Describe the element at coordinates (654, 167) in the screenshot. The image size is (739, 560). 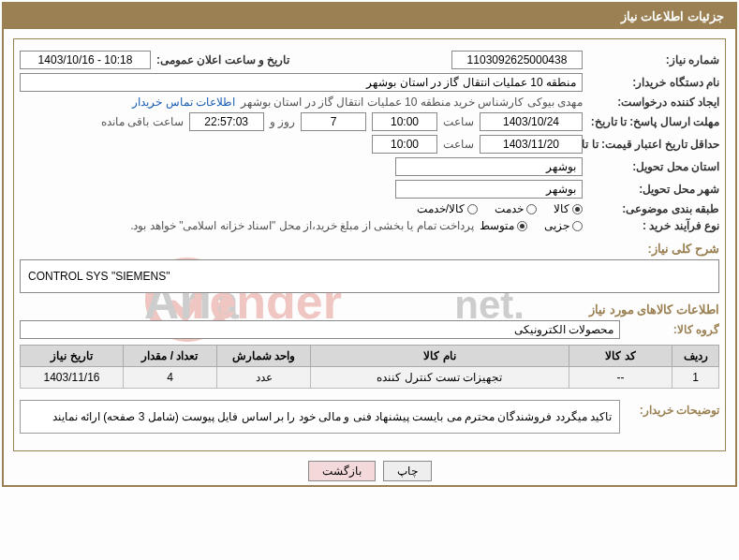
I see `province-label: استان محل تحویل:` at that location.